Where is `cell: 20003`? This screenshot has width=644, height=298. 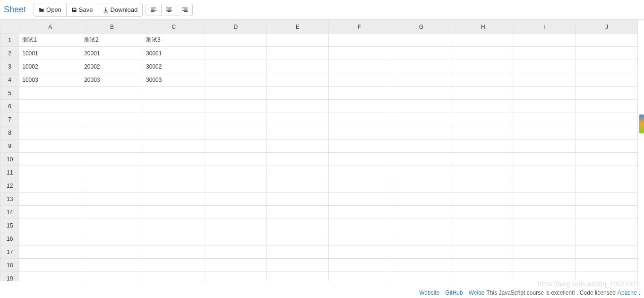 cell: 20003 is located at coordinates (112, 80).